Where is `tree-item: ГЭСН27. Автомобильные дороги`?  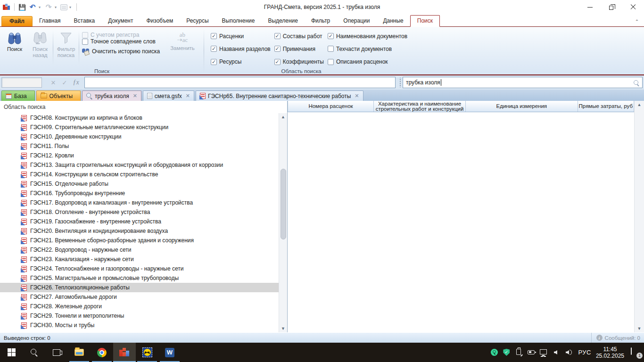 tree-item: ГЭСН27. Автомобильные дороги is located at coordinates (143, 297).